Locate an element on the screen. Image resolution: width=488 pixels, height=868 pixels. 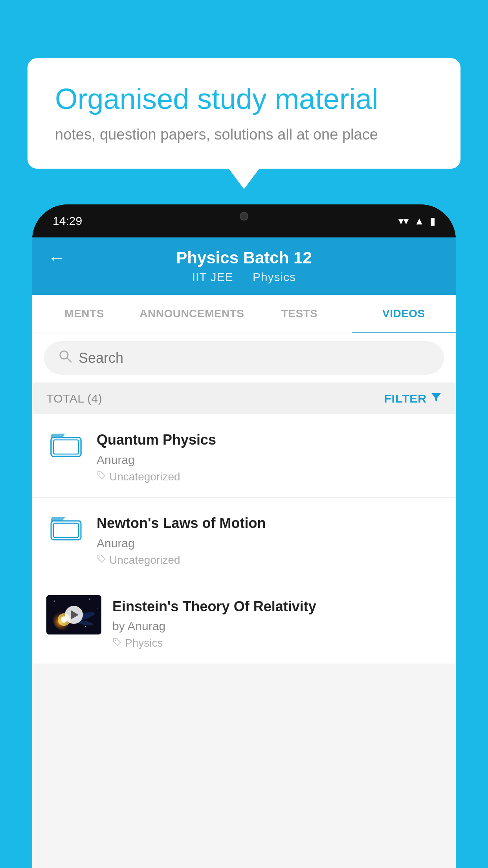
subtitle-iitjee: IIT JEE is located at coordinates (213, 277).